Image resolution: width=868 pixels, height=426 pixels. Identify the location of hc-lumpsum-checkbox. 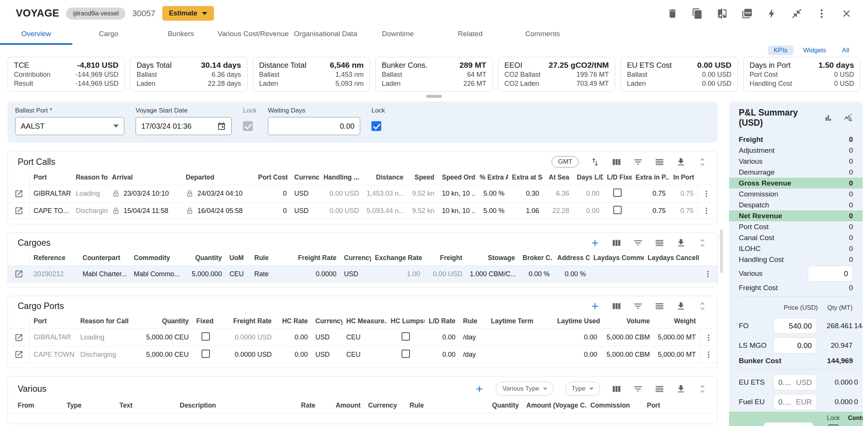
(406, 336).